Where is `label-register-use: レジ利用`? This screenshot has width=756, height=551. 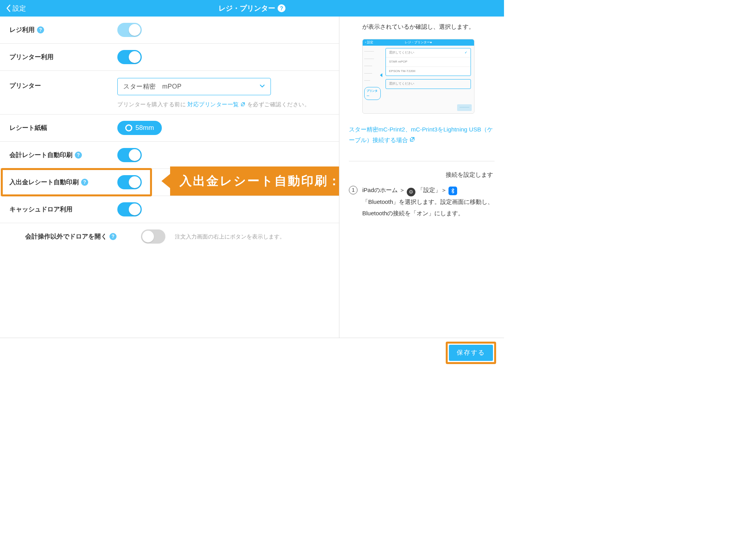
label-register-use: レジ利用 is located at coordinates (22, 30).